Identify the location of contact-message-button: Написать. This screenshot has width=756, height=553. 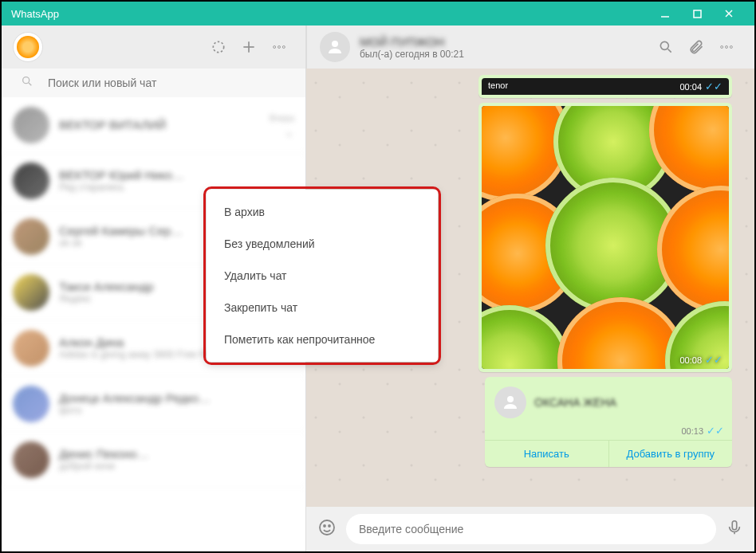
(547, 454).